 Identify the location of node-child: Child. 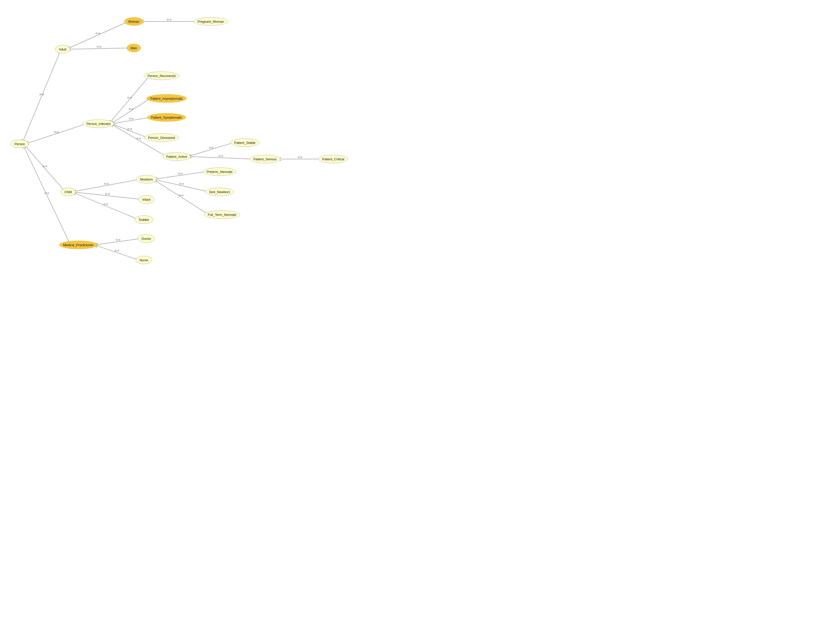
(68, 192).